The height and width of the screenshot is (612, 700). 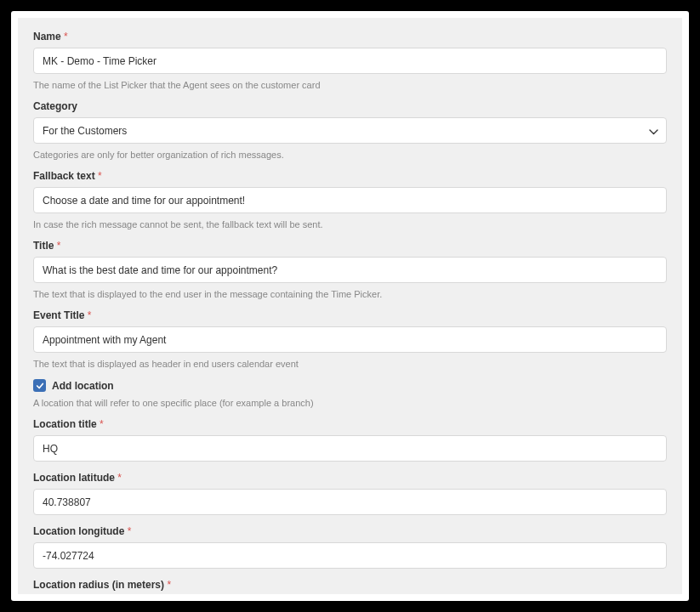 I want to click on name-label-text: Name, so click(x=48, y=37).